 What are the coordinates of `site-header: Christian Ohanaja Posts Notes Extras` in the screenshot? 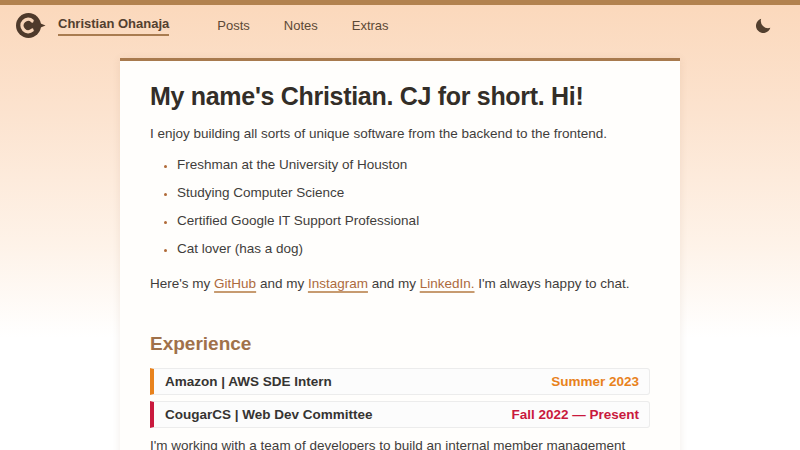 It's located at (400, 26).